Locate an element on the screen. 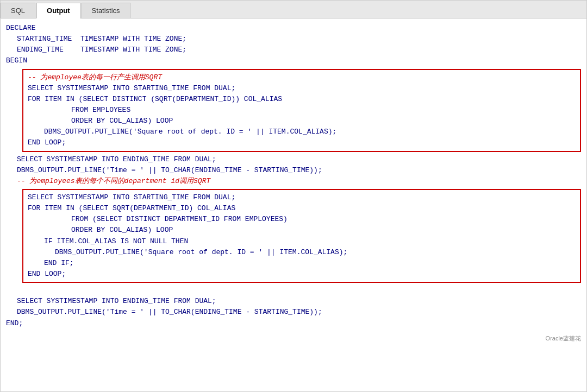 The width and height of the screenshot is (587, 392). watermark-area: Oracle蓝莲花 is located at coordinates (294, 339).